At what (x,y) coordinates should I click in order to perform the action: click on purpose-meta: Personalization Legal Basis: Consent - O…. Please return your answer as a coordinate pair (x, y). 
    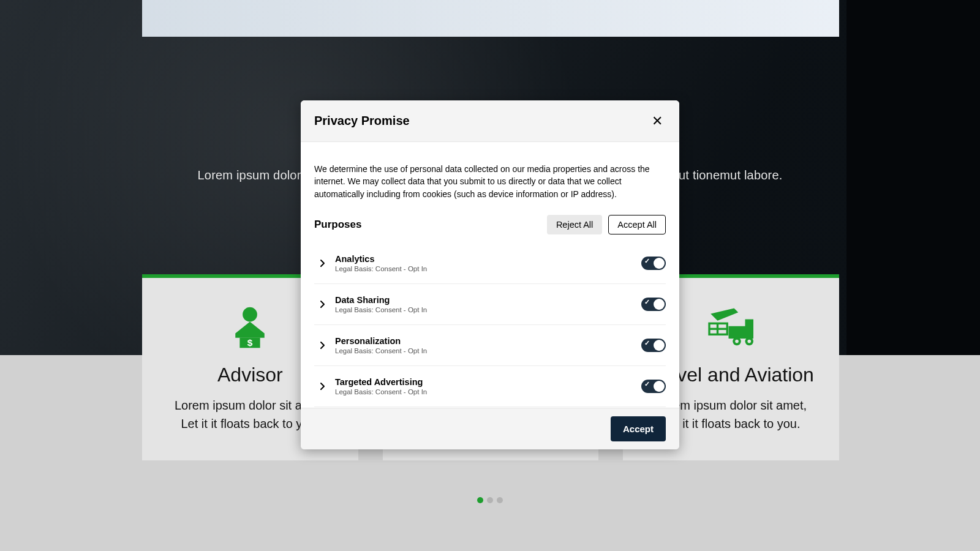
    Looking at the image, I should click on (488, 345).